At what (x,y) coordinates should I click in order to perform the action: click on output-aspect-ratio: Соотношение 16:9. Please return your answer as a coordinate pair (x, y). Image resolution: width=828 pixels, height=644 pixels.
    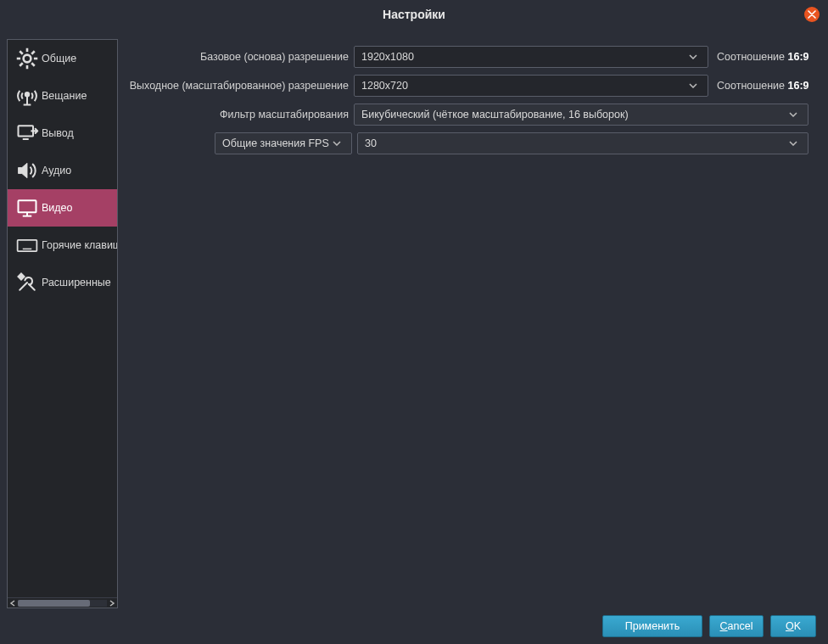
    Looking at the image, I should click on (764, 86).